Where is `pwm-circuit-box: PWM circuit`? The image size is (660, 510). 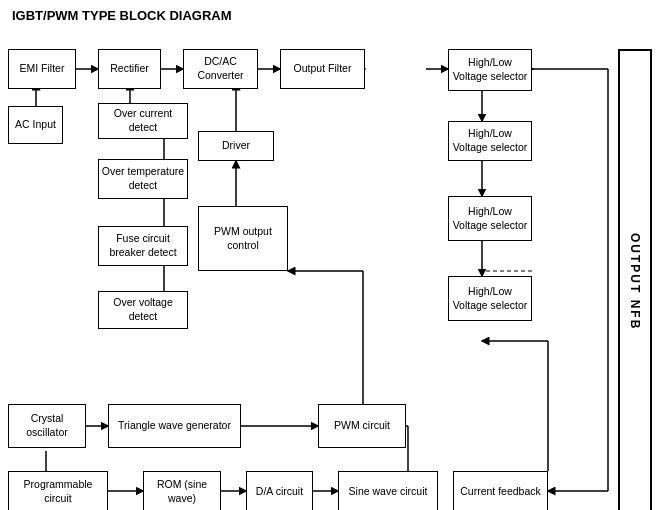 pwm-circuit-box: PWM circuit is located at coordinates (362, 426).